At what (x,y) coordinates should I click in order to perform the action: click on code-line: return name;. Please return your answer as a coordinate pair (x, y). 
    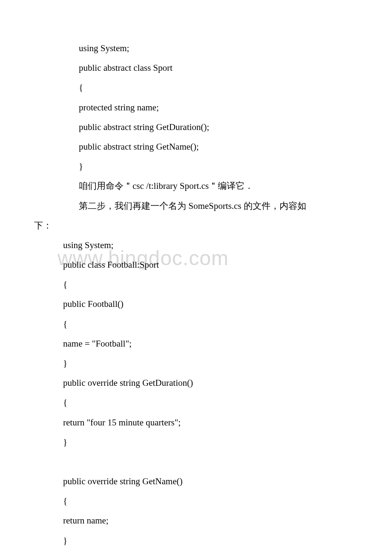
    Looking at the image, I should click on (196, 520).